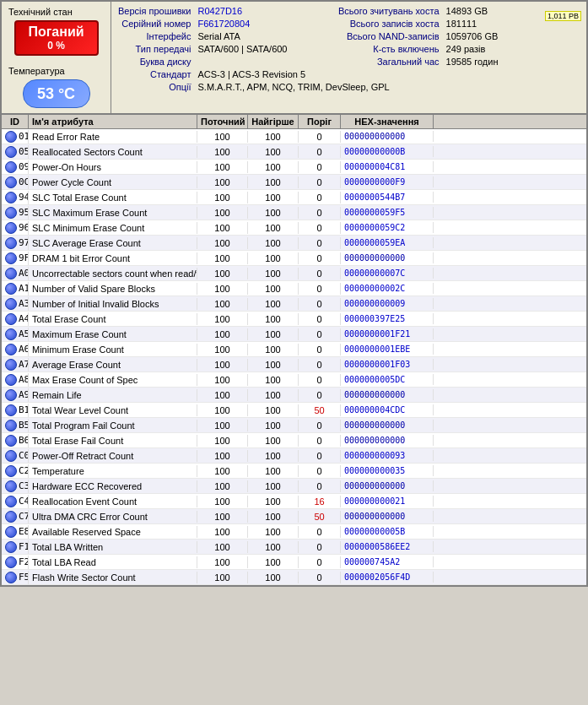 The height and width of the screenshot is (705, 588). What do you see at coordinates (387, 532) in the screenshot?
I see `cell-hex: 00000000005B` at bounding box center [387, 532].